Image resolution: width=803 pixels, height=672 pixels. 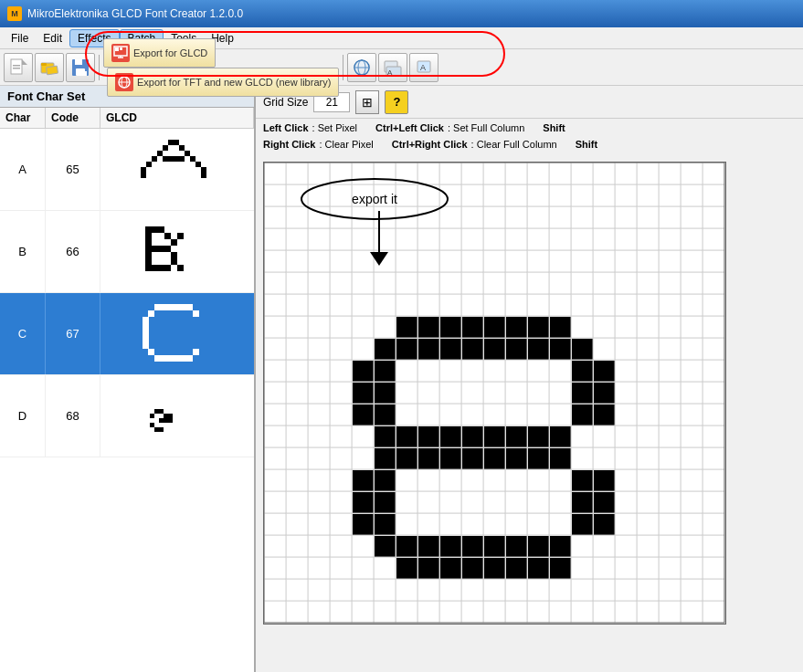 I want to click on char-row-c: C 67, so click(x=127, y=334).